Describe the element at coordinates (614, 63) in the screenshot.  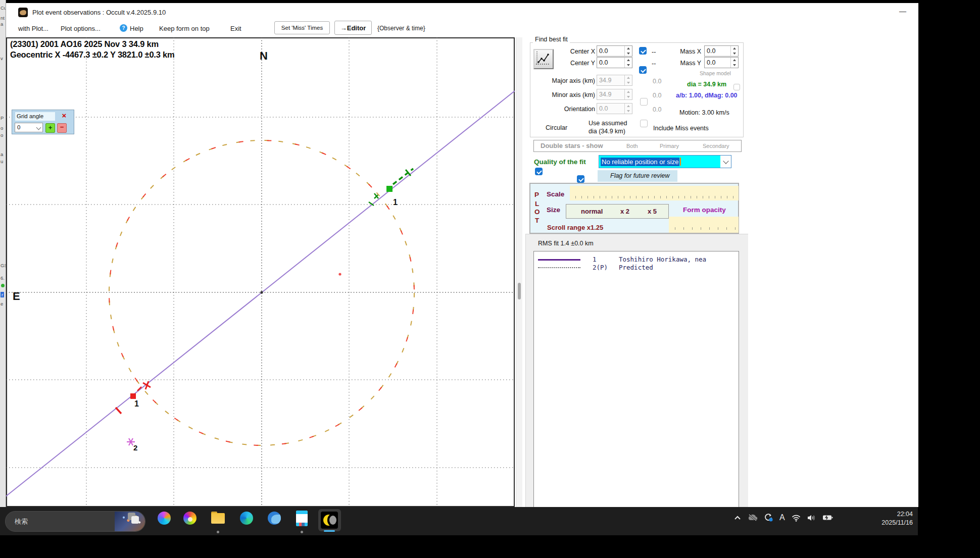
I see `center-y-spinner: 0.0` at that location.